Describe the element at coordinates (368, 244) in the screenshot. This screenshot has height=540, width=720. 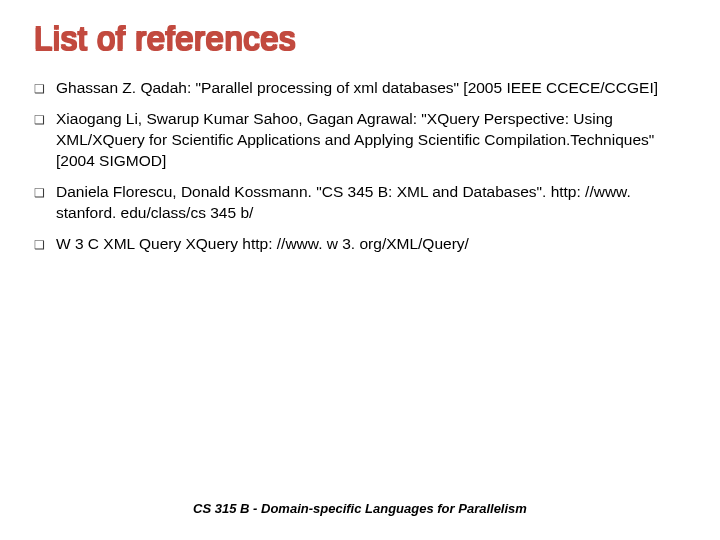
I see `reference-text: W 3 C XML Query XQuery http: //www. w 3.…` at that location.